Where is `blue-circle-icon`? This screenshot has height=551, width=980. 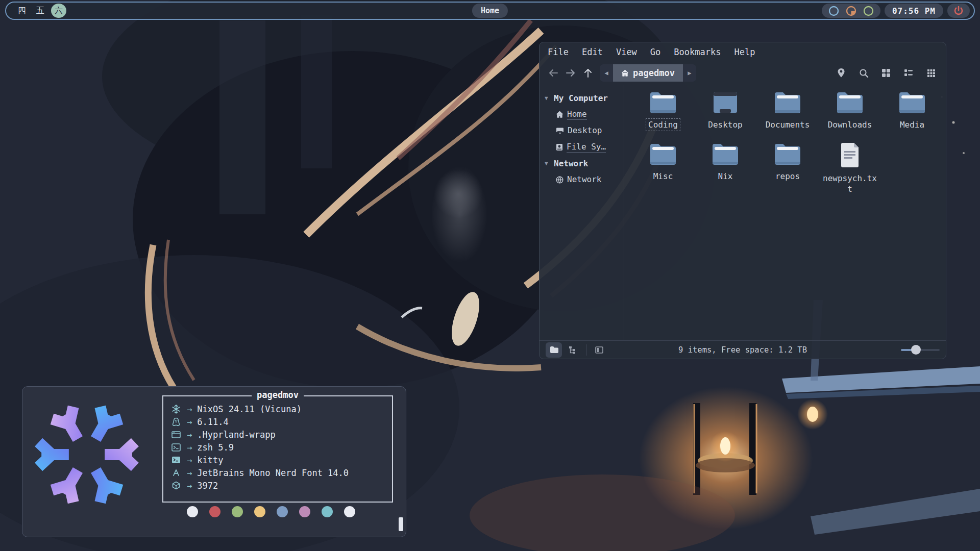 blue-circle-icon is located at coordinates (834, 11).